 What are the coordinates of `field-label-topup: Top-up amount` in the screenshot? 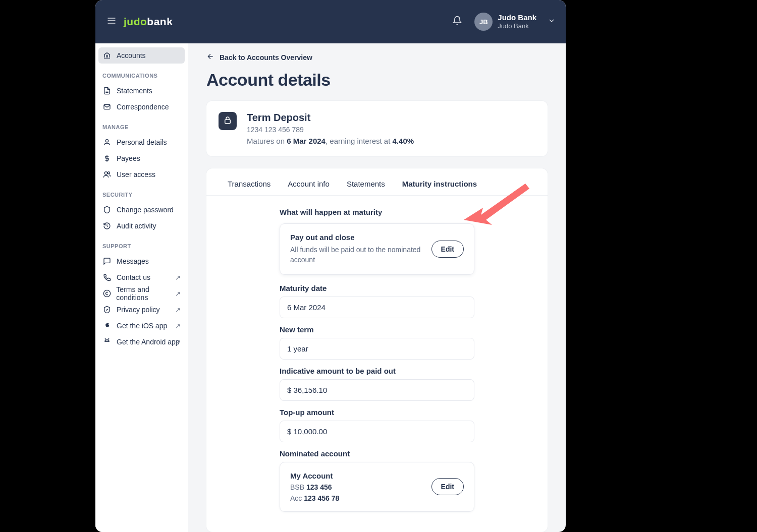 It's located at (377, 412).